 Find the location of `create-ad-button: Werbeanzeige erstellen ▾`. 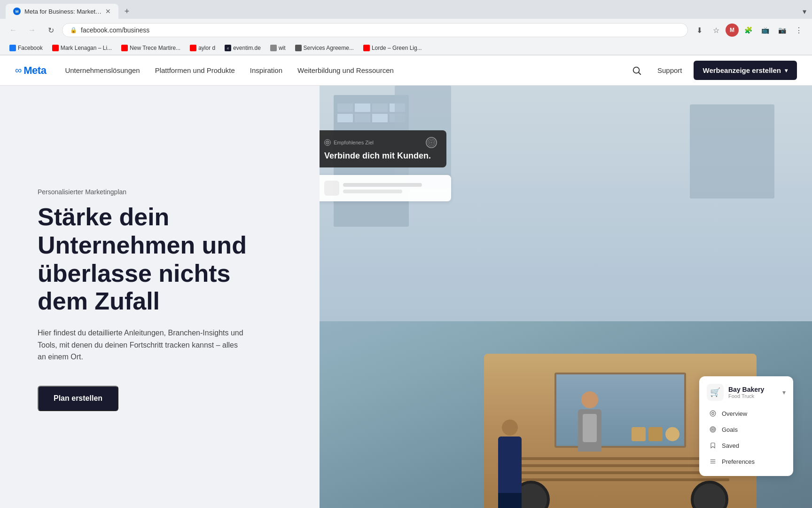

create-ad-button: Werbeanzeige erstellen ▾ is located at coordinates (745, 71).